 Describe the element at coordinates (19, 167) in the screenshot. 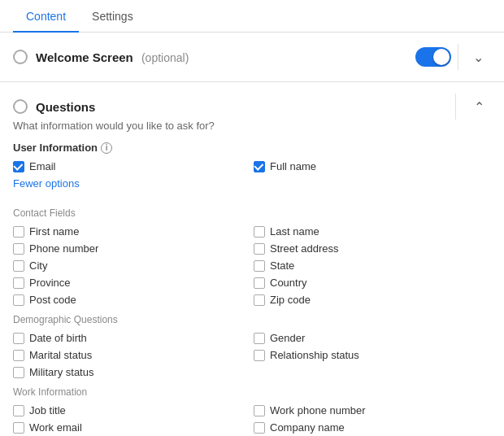

I see `email-checkbox` at that location.